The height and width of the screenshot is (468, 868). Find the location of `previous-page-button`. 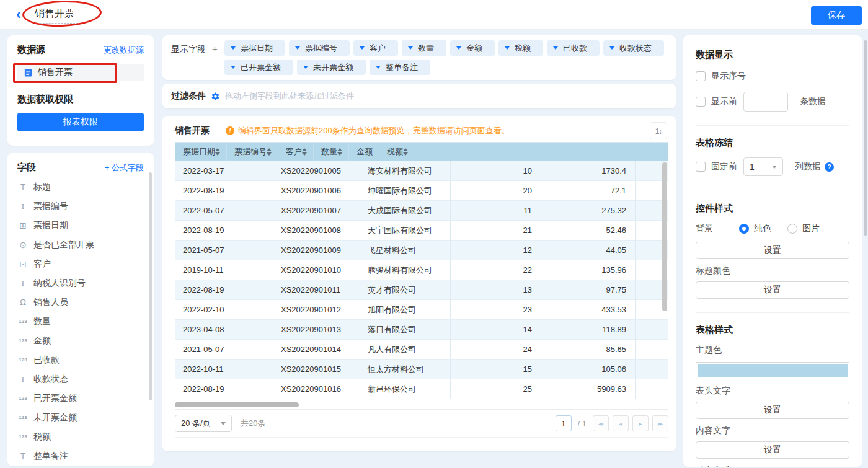

previous-page-button is located at coordinates (621, 423).